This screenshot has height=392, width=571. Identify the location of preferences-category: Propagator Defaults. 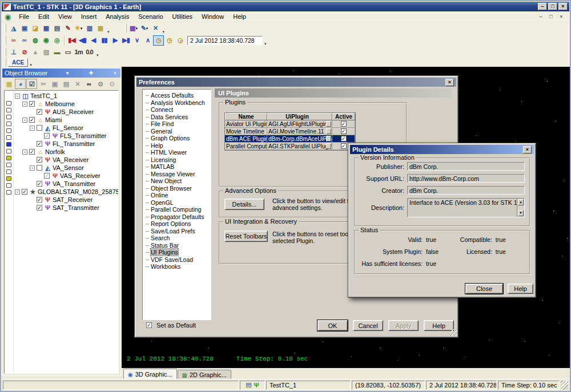
(177, 217).